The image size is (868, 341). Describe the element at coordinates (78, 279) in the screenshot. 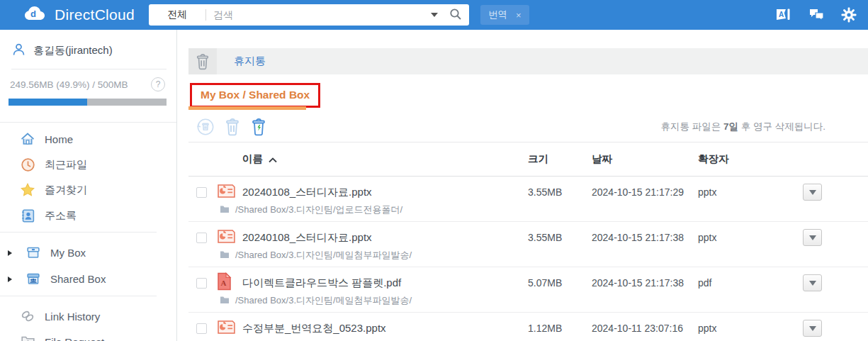

I see `sidebar-item-label: Shared Box` at that location.